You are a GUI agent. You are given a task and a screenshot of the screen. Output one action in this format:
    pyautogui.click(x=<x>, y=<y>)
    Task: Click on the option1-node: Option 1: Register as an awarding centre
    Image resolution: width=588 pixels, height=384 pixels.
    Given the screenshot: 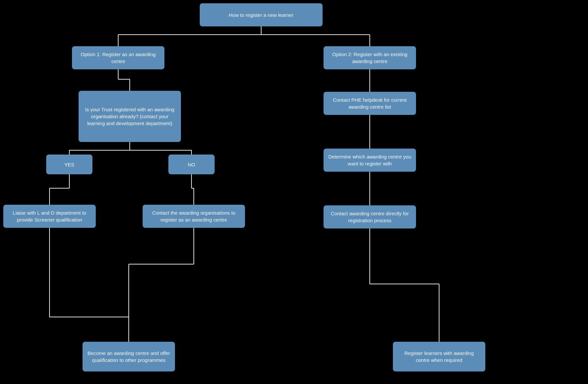 What is the action you would take?
    pyautogui.click(x=118, y=58)
    